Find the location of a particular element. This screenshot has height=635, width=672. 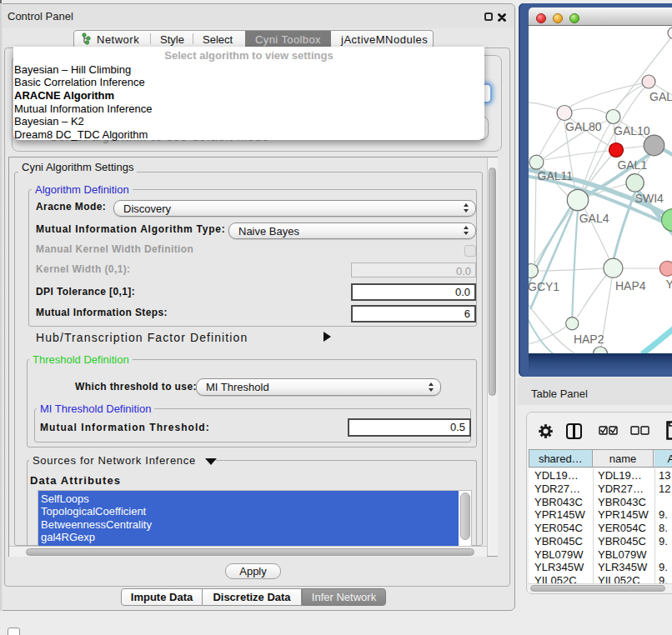

svg-text: GAL4 is located at coordinates (594, 218).